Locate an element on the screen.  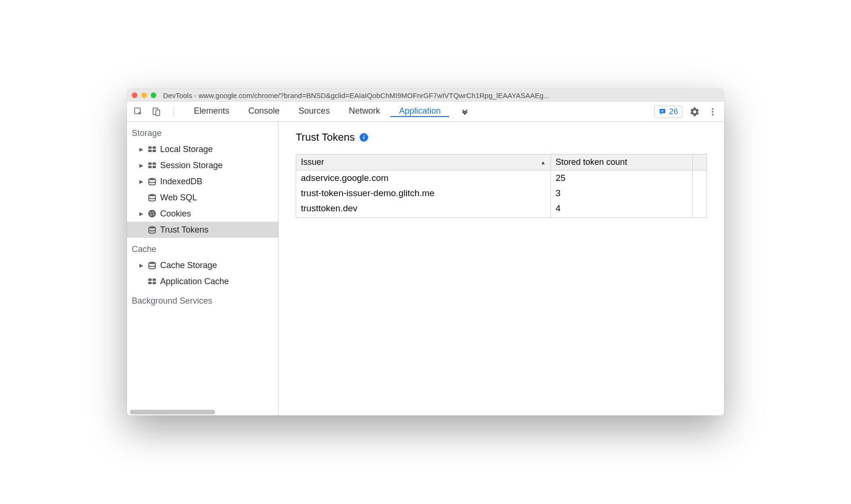
tab-console: Console is located at coordinates (264, 112).